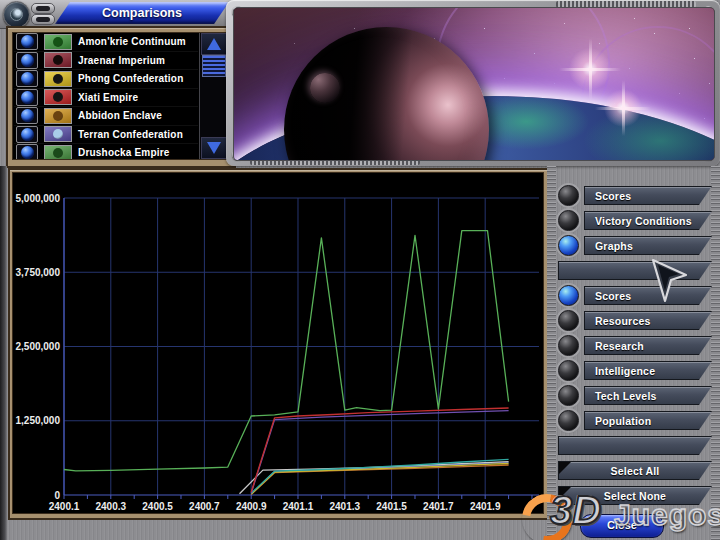  Describe the element at coordinates (122, 60) in the screenshot. I see `empire-name: Jraenar Imperium` at that location.